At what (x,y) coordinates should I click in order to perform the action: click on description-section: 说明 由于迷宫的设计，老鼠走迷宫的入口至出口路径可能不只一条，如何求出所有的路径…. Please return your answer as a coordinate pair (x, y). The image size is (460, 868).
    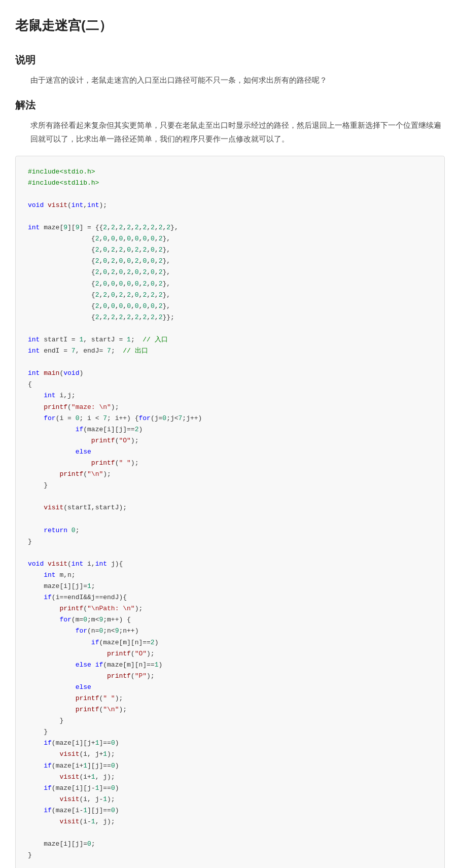
    Looking at the image, I should click on (230, 69).